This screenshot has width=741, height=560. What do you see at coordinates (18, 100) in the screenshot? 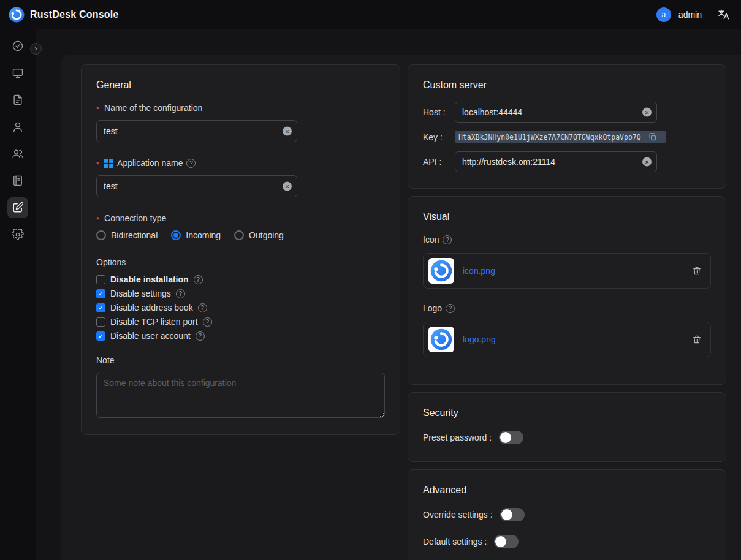
I see `document-icon` at bounding box center [18, 100].